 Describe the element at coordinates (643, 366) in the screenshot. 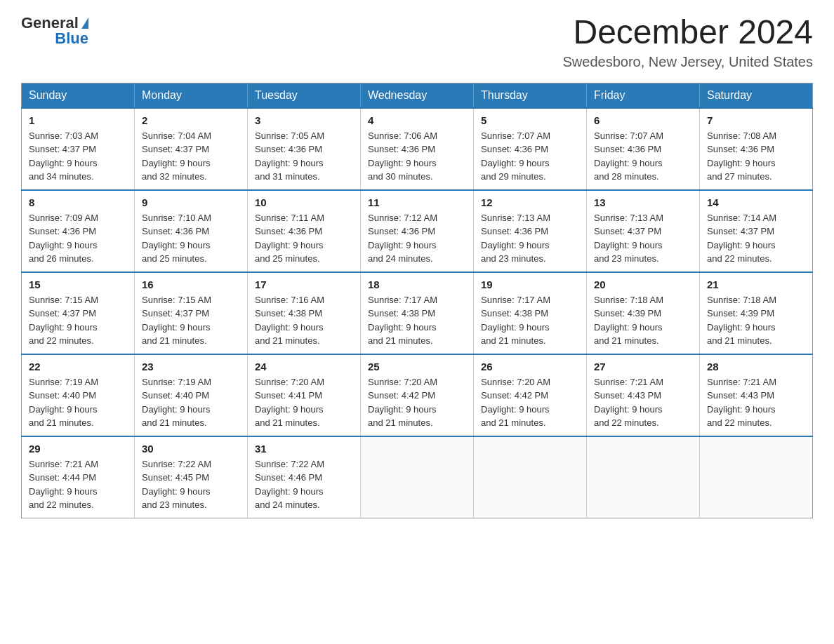

I see `day-number: 27` at that location.